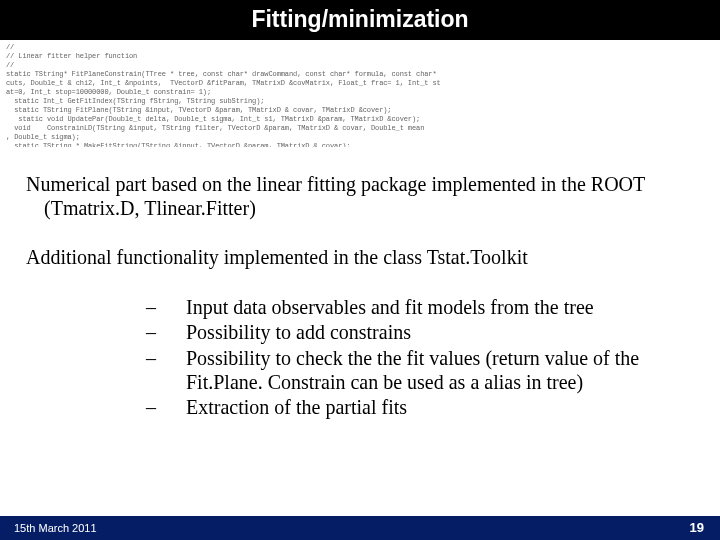 The image size is (720, 540). Describe the element at coordinates (360, 196) in the screenshot. I see `paragraph-1: Numerical part based on the linear fitti…` at that location.